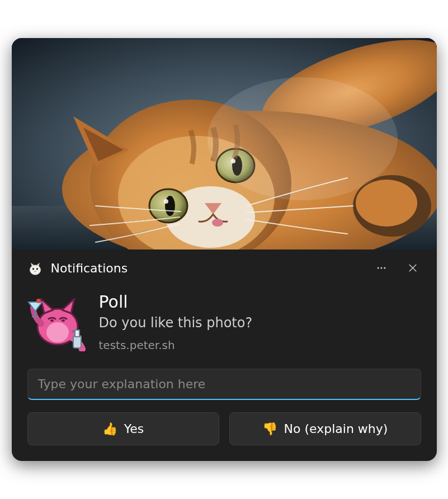  Describe the element at coordinates (176, 323) in the screenshot. I see `notification-body: Do you like this photo?` at that location.